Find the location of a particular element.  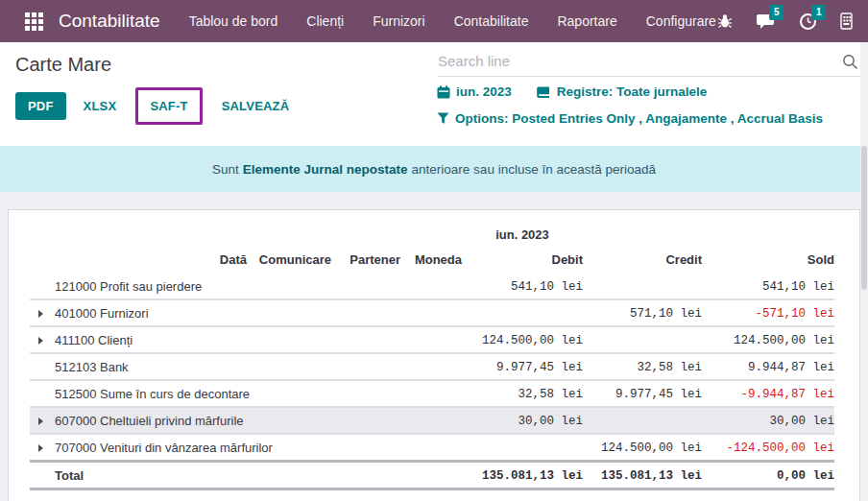

report-filters: iun. 2023 Registre: Toate jurnalele Opti… is located at coordinates (630, 111).